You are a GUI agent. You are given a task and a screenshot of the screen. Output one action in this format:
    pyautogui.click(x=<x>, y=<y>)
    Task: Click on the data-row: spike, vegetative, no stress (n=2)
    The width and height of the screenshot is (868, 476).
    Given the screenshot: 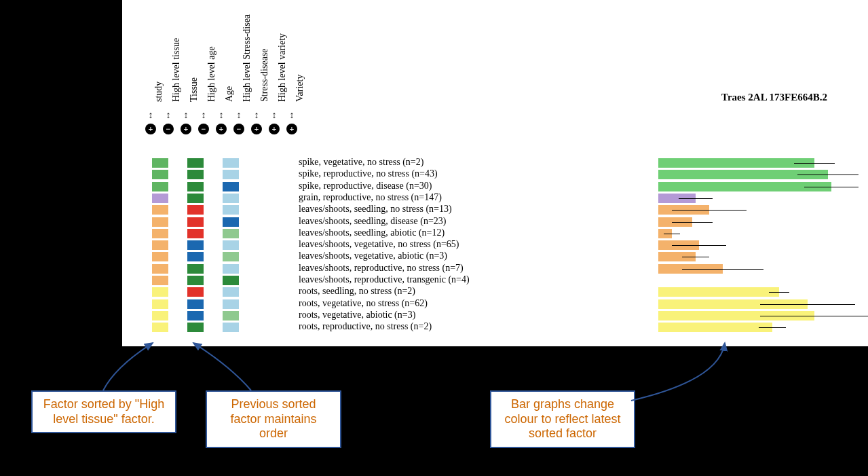 What is the action you would take?
    pyautogui.click(x=394, y=163)
    